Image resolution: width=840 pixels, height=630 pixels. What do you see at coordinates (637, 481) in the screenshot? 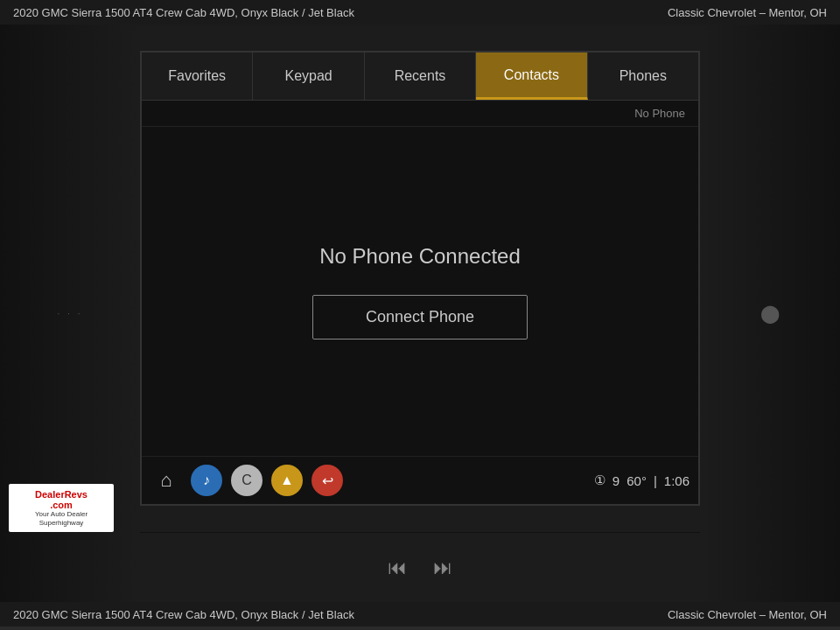
I see `temperature: 60°` at bounding box center [637, 481].